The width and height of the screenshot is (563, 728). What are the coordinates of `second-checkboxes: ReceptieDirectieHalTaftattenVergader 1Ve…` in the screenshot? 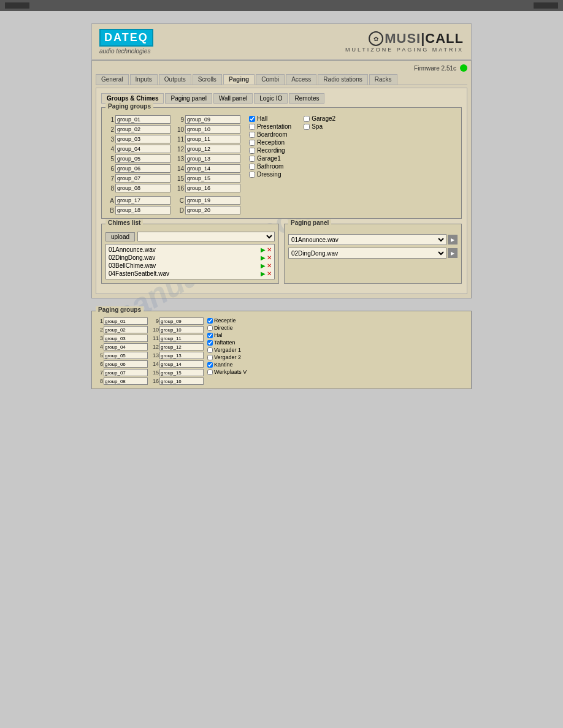 It's located at (227, 351).